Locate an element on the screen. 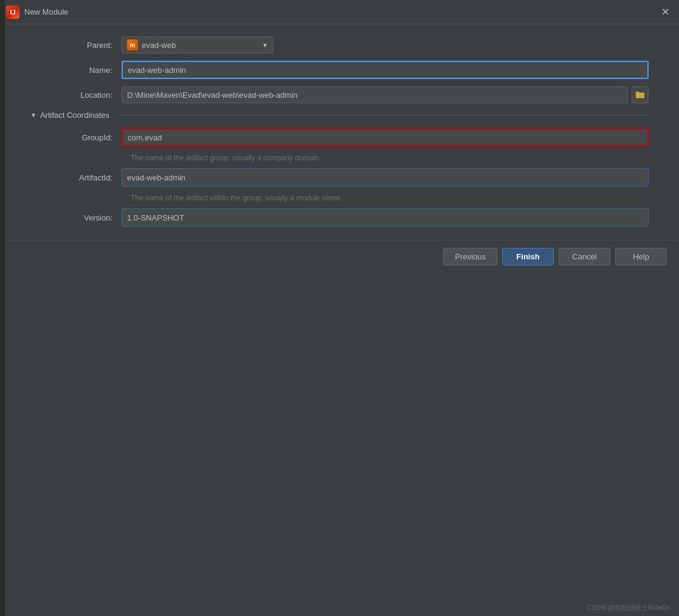 The height and width of the screenshot is (616, 679). groupid-label: GroupId: is located at coordinates (76, 137).